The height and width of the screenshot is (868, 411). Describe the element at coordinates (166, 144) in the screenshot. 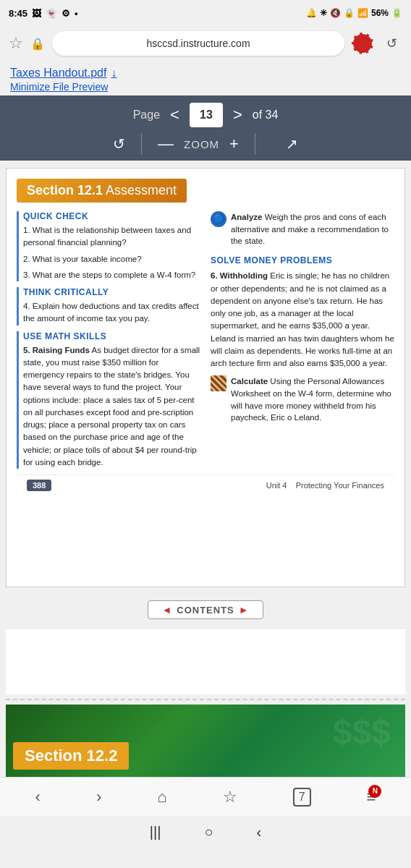

I see `zoom-out-button: —` at that location.